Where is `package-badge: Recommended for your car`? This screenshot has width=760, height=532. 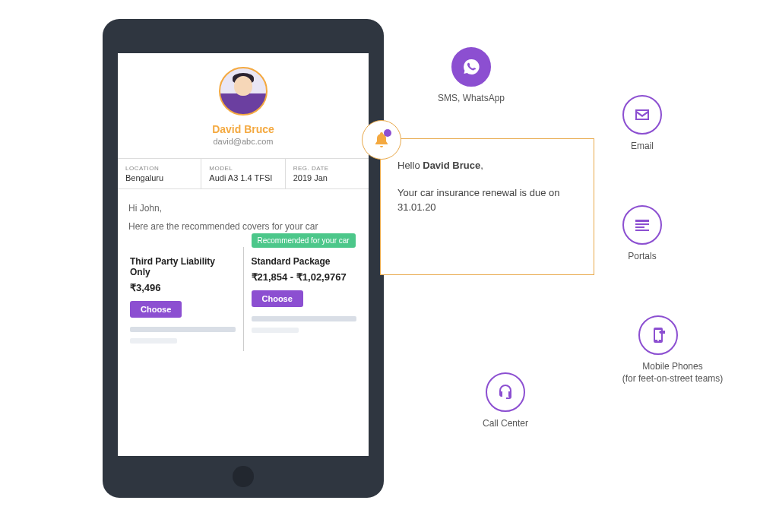
package-badge: Recommended for your car is located at coordinates (304, 240).